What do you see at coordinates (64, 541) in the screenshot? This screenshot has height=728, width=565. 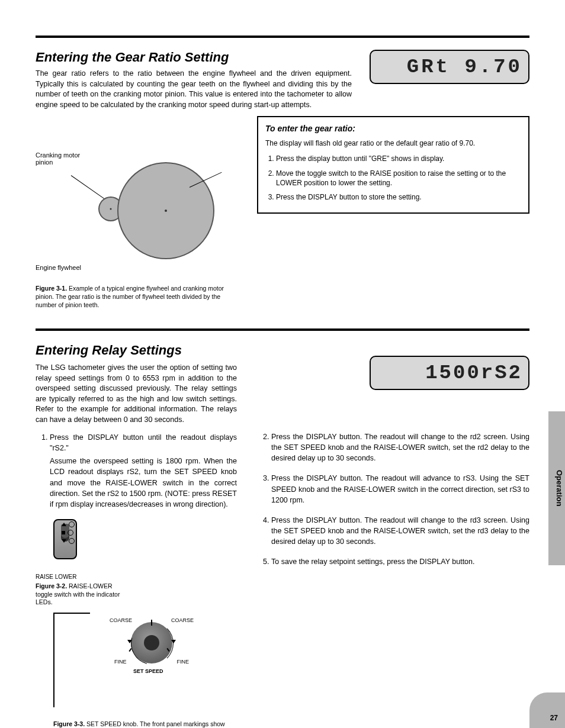 I see `triangle-down-icon` at bounding box center [64, 541].